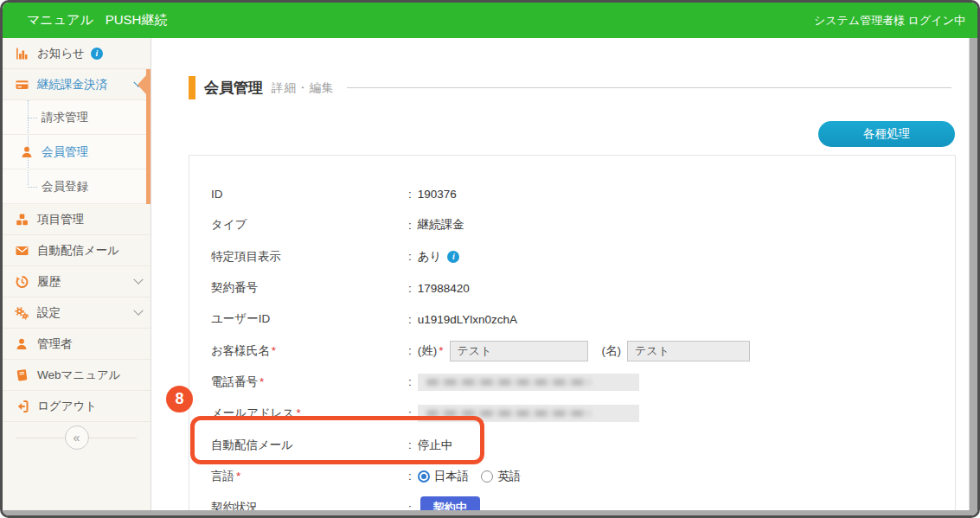 This screenshot has width=980, height=518. What do you see at coordinates (310, 194) in the screenshot?
I see `field-label: ID` at bounding box center [310, 194].